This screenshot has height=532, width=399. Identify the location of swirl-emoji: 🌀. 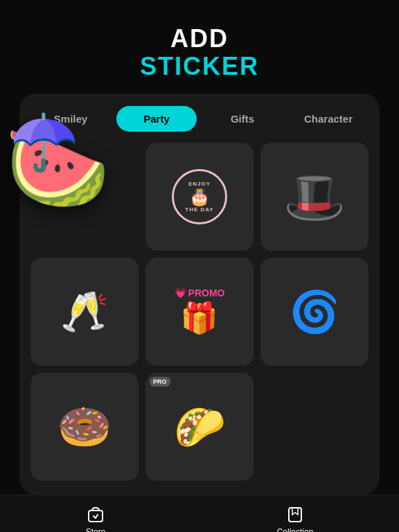
(314, 312).